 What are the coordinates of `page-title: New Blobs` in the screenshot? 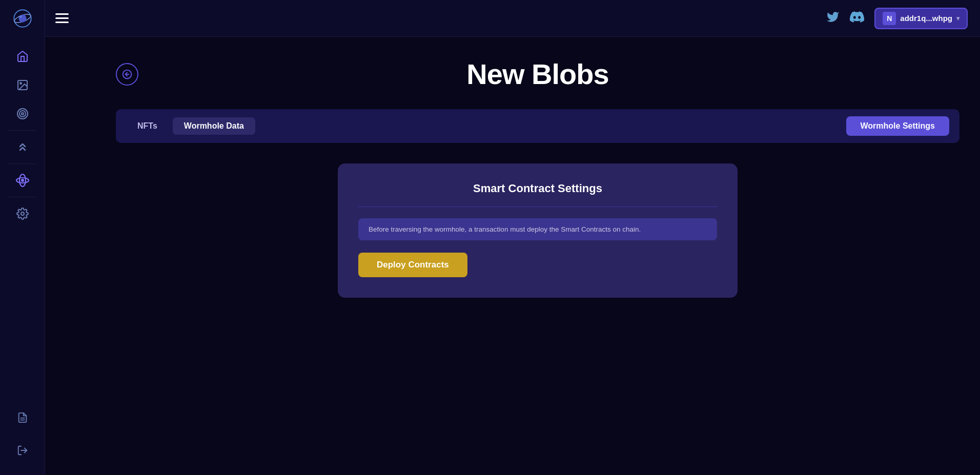 It's located at (537, 74).